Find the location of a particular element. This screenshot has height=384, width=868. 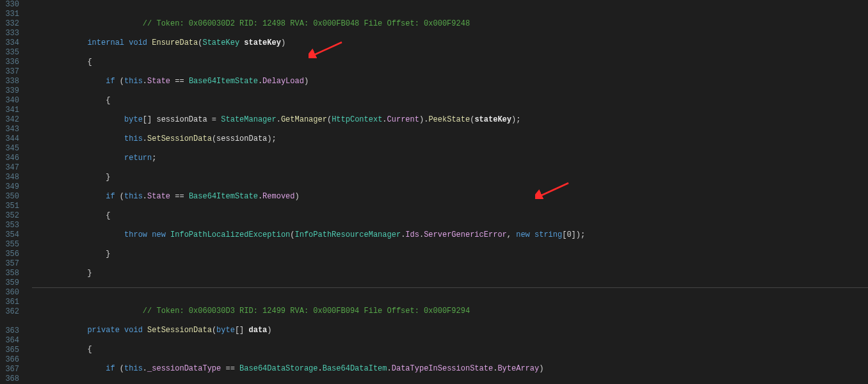

type: InfoPathLocalizedException is located at coordinates (230, 235).